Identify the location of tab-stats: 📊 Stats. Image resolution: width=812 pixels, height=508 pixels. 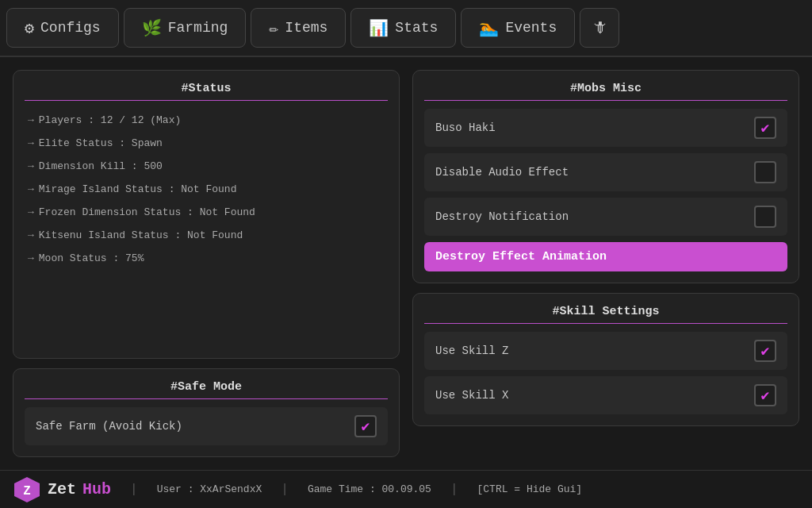
(403, 28).